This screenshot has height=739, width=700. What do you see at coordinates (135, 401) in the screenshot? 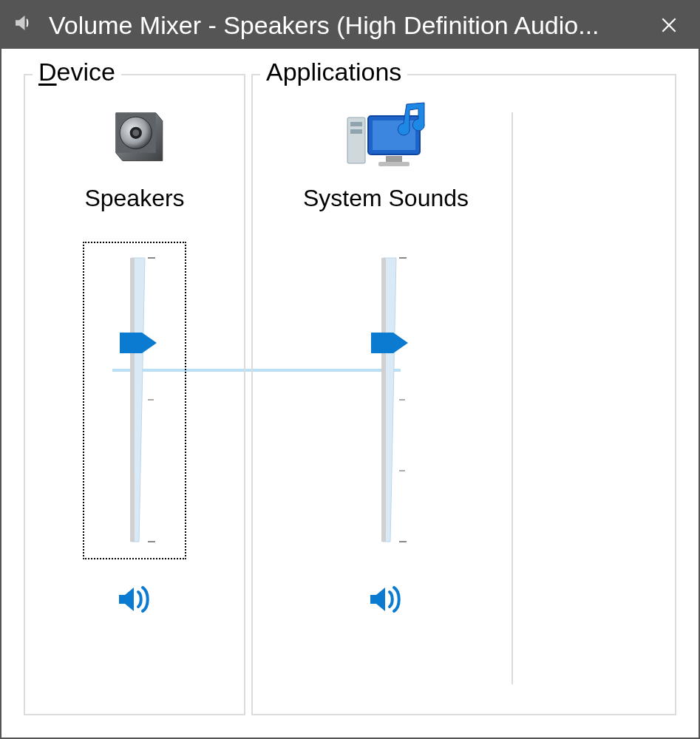
I see `device-volume-slider` at bounding box center [135, 401].